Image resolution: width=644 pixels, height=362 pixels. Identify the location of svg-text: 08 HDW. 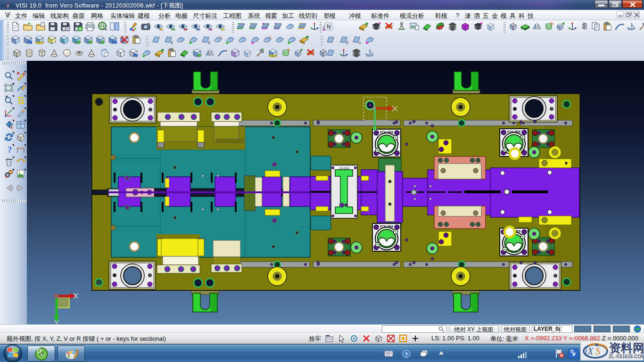
(345, 168).